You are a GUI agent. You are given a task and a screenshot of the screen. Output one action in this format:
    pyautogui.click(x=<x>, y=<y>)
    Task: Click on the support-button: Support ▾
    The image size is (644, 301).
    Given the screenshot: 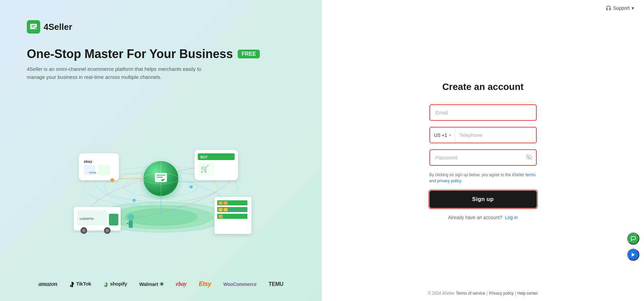 What is the action you would take?
    pyautogui.click(x=620, y=8)
    